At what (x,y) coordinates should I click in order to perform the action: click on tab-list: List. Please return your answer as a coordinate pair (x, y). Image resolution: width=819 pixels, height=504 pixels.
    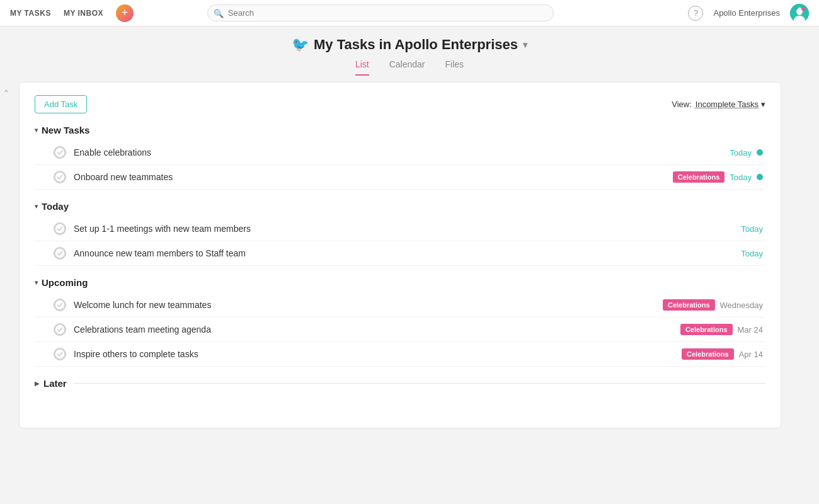
    Looking at the image, I should click on (362, 67).